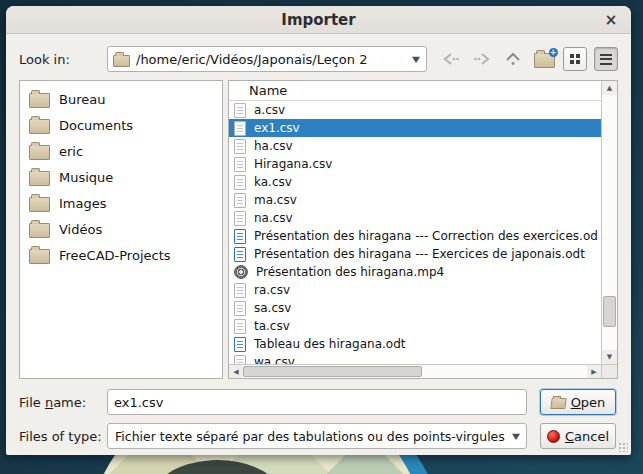 The height and width of the screenshot is (474, 643). What do you see at coordinates (415, 128) in the screenshot?
I see `file-row-selected: ex1.csv` at bounding box center [415, 128].